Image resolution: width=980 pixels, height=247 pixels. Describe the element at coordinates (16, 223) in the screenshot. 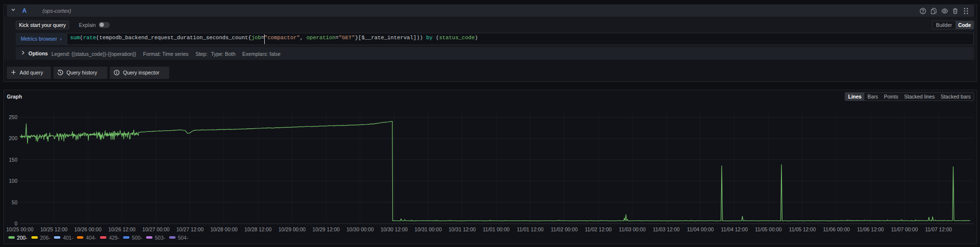

I see `svg-text: 0` at that location.